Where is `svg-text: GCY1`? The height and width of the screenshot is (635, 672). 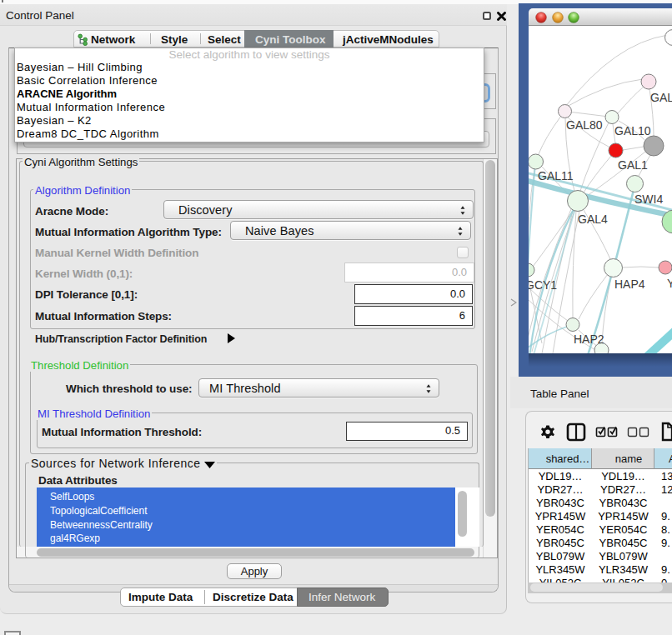 svg-text: GCY1 is located at coordinates (543, 285).